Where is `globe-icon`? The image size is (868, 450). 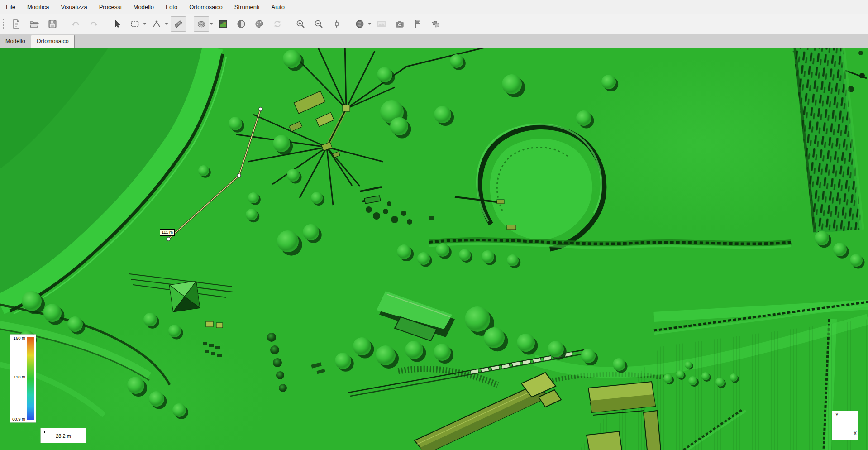
globe-icon is located at coordinates (360, 24).